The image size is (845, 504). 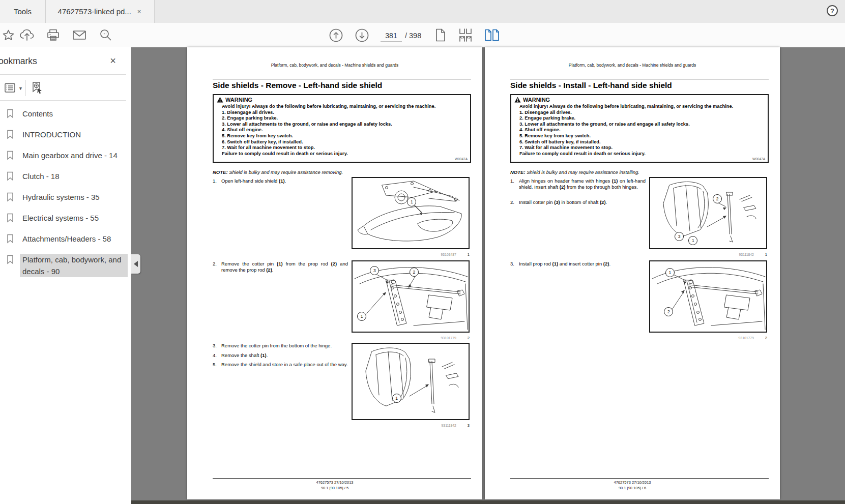 I want to click on tab-close-icon: ×, so click(x=139, y=11).